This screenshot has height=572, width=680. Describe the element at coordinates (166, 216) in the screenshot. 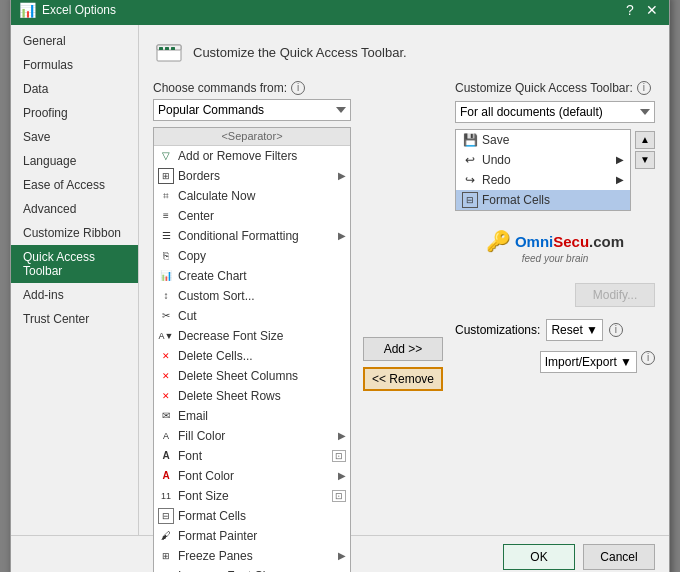

I see `center-icon: ≡` at that location.